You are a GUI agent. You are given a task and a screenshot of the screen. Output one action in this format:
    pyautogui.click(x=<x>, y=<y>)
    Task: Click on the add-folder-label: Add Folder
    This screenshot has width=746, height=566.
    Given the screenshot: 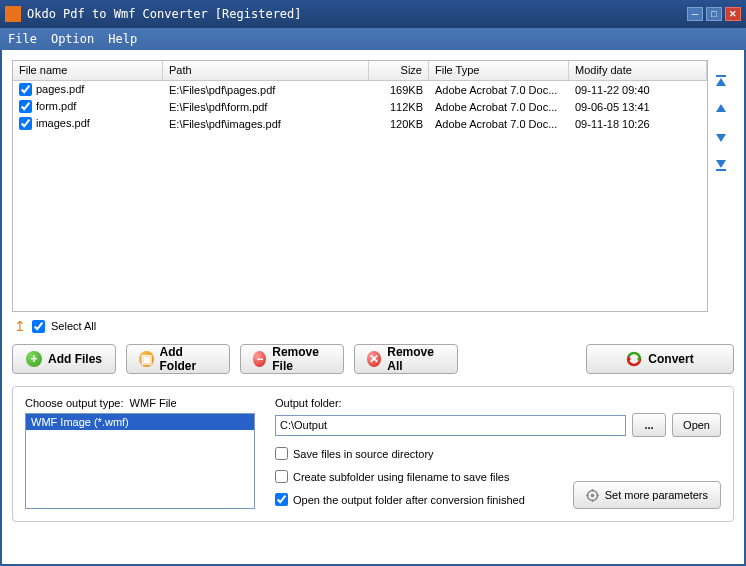 What is the action you would take?
    pyautogui.click(x=188, y=359)
    